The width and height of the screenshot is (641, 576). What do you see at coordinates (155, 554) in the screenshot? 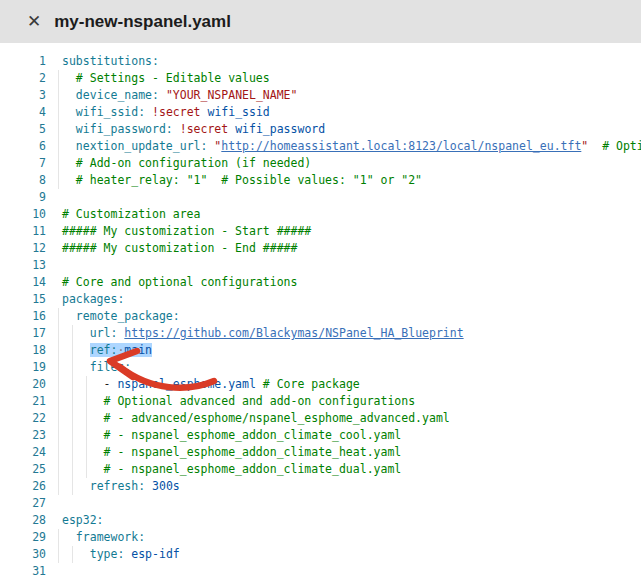
I see `code-token: esp-idf` at bounding box center [155, 554].